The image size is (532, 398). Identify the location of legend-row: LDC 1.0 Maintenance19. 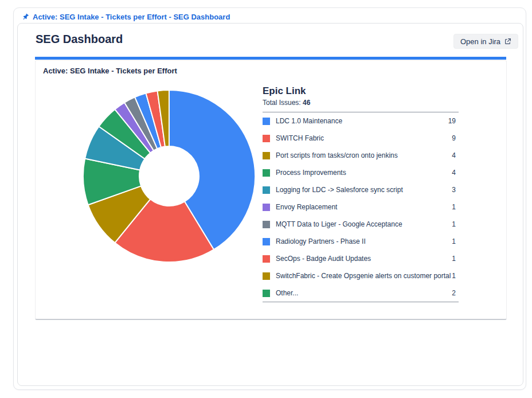
(361, 121).